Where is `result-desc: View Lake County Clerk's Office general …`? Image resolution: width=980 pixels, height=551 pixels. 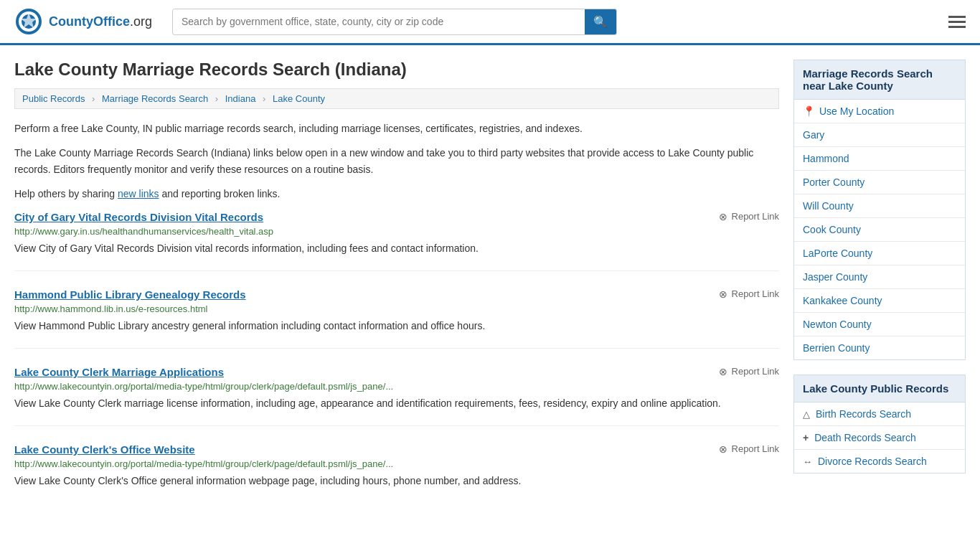
result-desc: View Lake County Clerk's Office general … is located at coordinates (397, 481).